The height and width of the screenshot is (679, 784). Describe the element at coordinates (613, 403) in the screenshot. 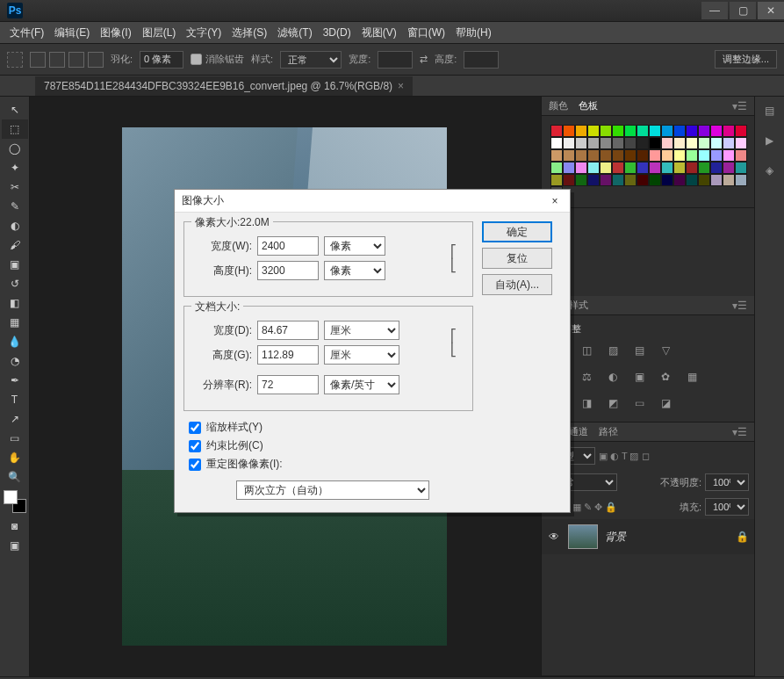

I see `threshold-icon: ◩` at that location.